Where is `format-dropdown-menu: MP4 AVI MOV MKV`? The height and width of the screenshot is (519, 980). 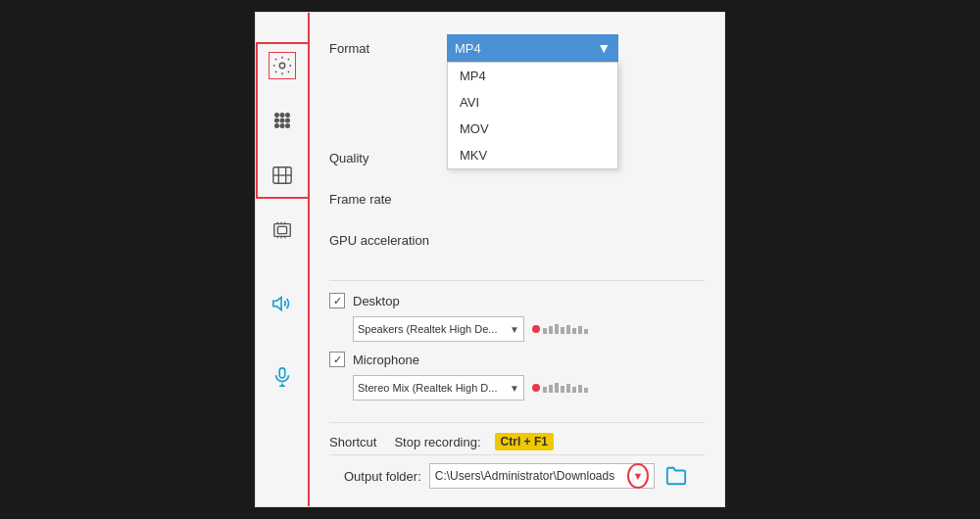
format-dropdown-menu: MP4 AVI MOV MKV is located at coordinates (533, 116).